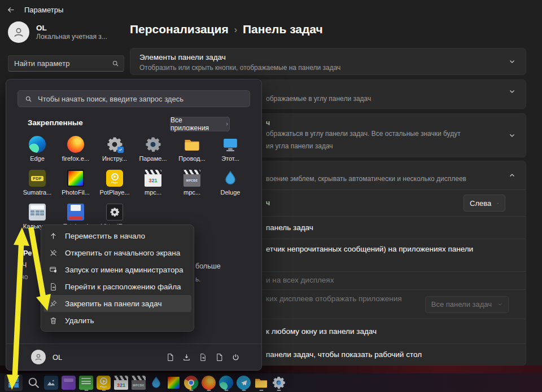 The image size is (542, 392). What do you see at coordinates (115, 183) in the screenshot?
I see `potplayer-icon-text: Player` at bounding box center [115, 183].